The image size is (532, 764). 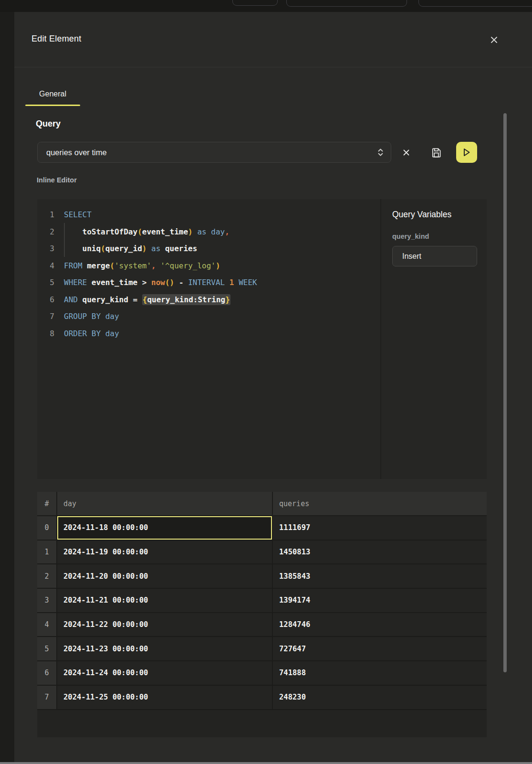 I want to click on cell-queries: 727647, so click(x=380, y=648).